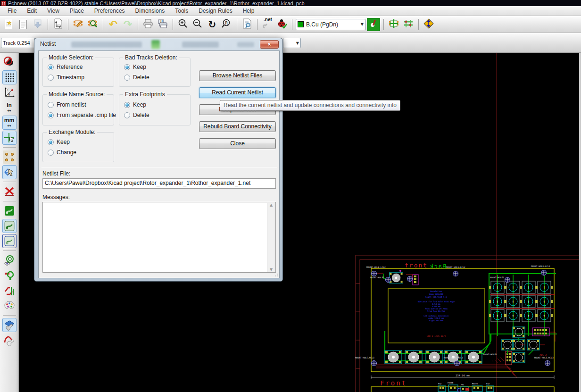 This screenshot has height=392, width=581. What do you see at coordinates (429, 25) in the screenshot?
I see `router-diamond-icon` at bounding box center [429, 25].